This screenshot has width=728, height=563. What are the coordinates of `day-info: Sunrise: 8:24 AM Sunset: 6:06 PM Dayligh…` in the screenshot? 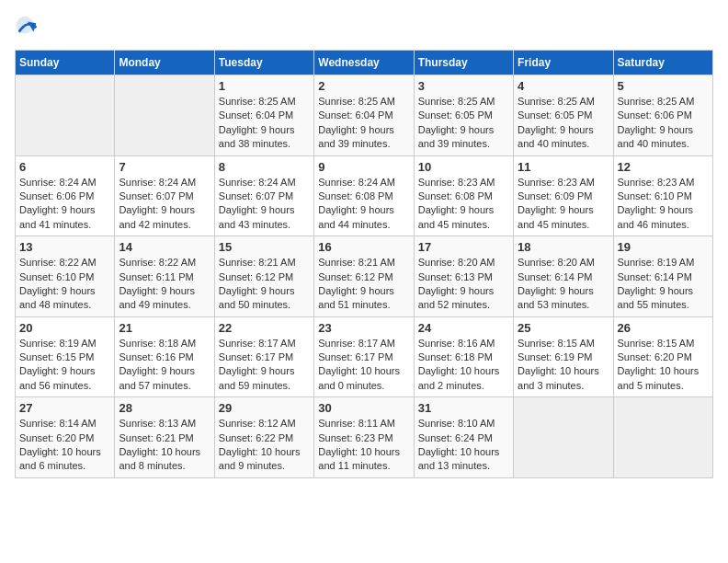 It's located at (64, 204).